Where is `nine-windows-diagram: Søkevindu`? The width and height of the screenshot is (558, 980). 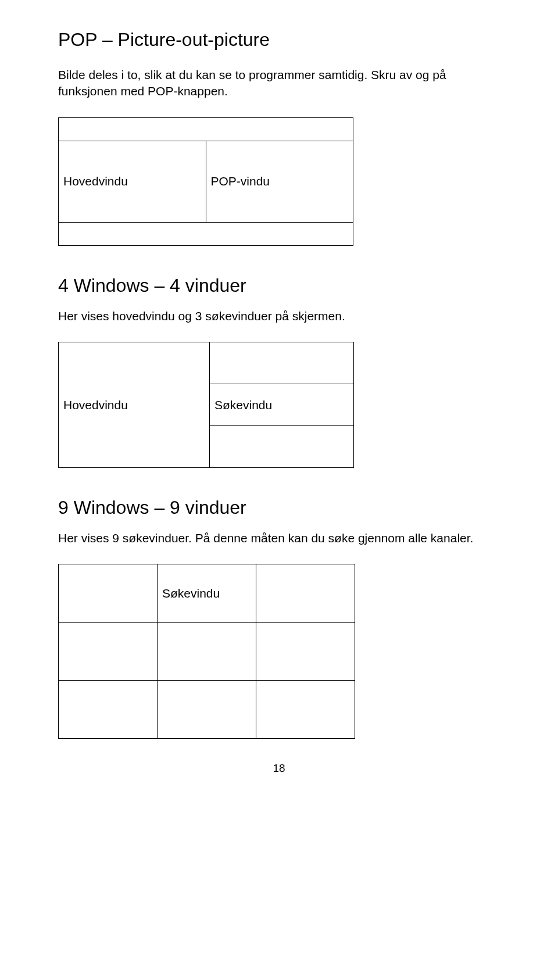
nine-windows-diagram: Søkevindu is located at coordinates (207, 651).